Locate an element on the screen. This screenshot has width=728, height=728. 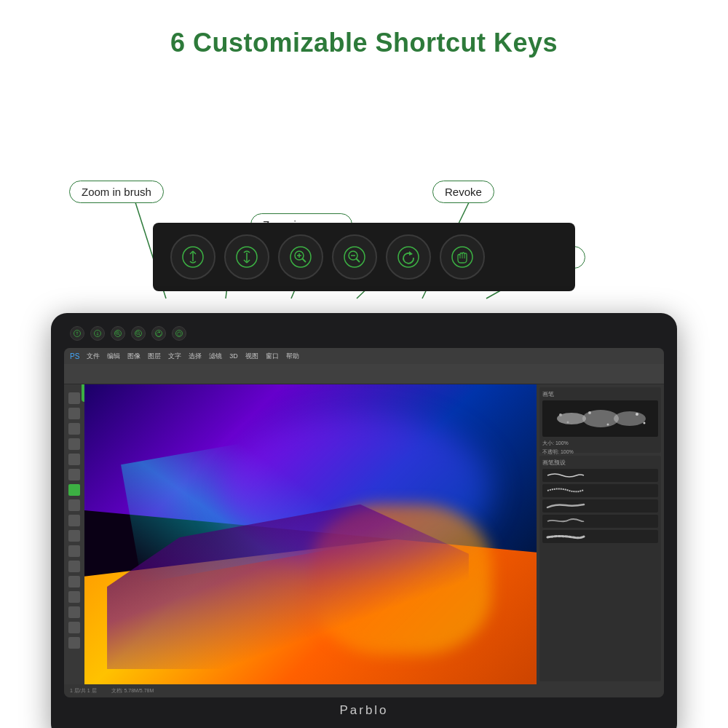
menu-layer: 图层 is located at coordinates (154, 357).